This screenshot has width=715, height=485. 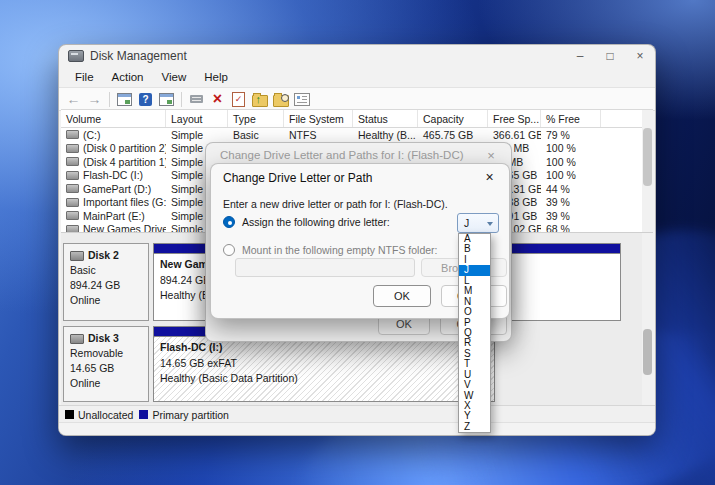 I want to click on column-header: Capacity, so click(x=453, y=118).